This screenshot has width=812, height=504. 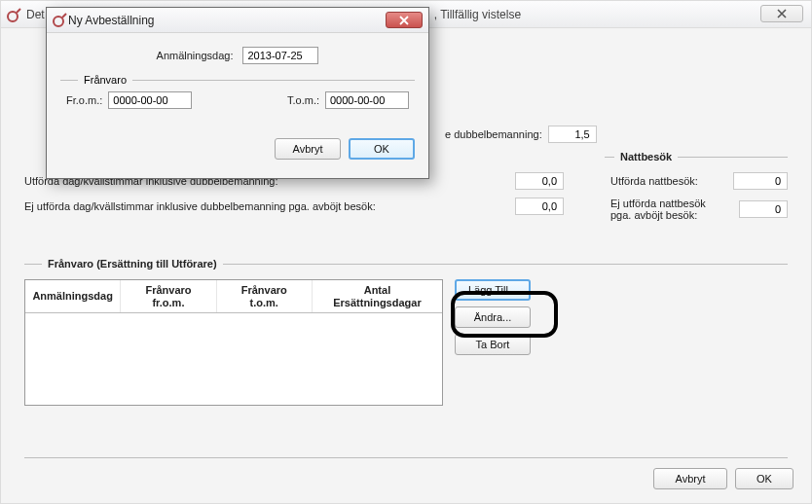 What do you see at coordinates (308, 149) in the screenshot?
I see `modal-cancel-button: Avbryt` at bounding box center [308, 149].